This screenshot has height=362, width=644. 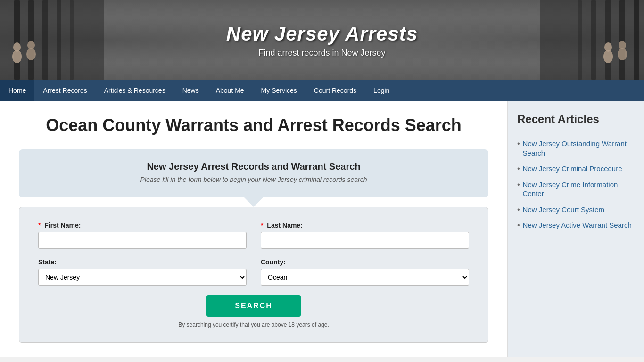 What do you see at coordinates (576, 148) in the screenshot?
I see `list-item: • New Jersey Outstanding Warrant Search` at bounding box center [576, 148].